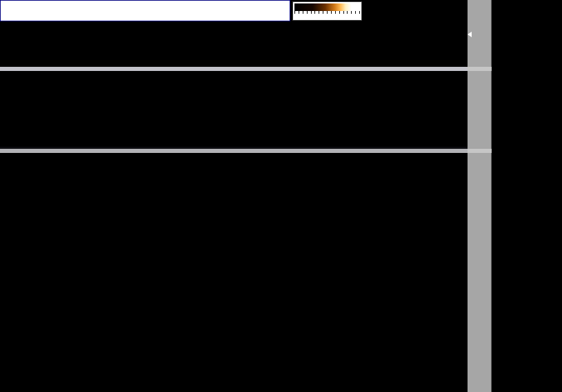 The width and height of the screenshot is (562, 392). I want to click on station-title-box, so click(145, 11).